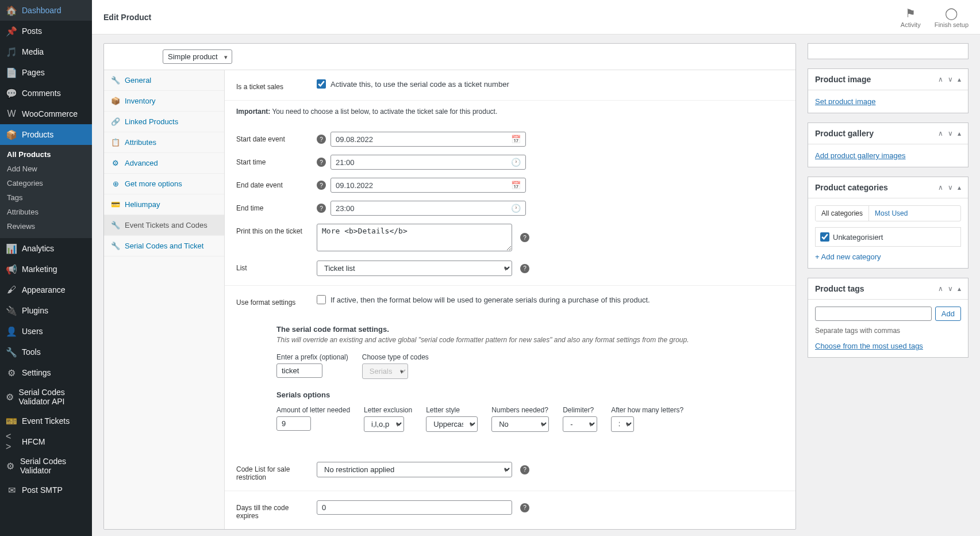 Image resolution: width=980 pixels, height=536 pixels. I want to click on clock-icon: 🕐, so click(516, 208).